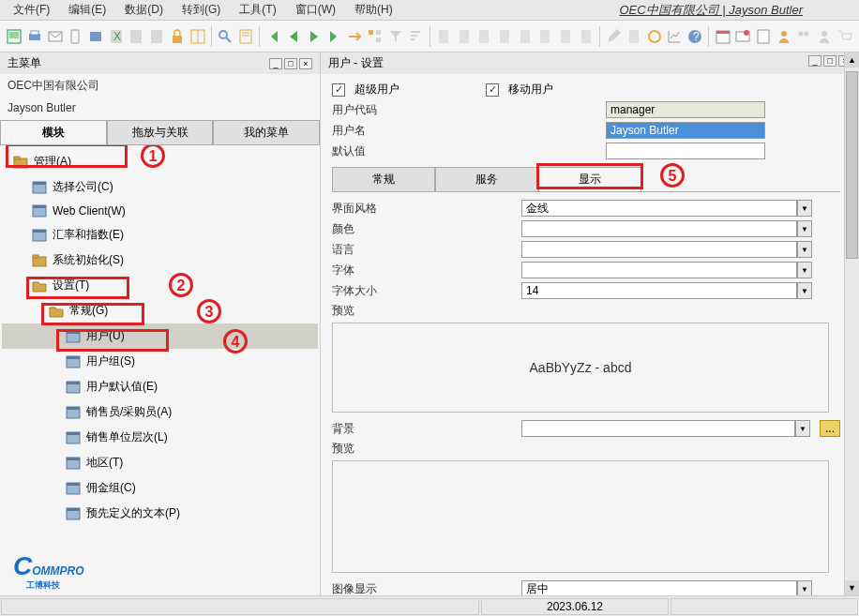 Image resolution: width=859 pixels, height=616 pixels. What do you see at coordinates (159, 386) in the screenshot?
I see `tree-userdefaults: 用户默认值(E)` at bounding box center [159, 386].